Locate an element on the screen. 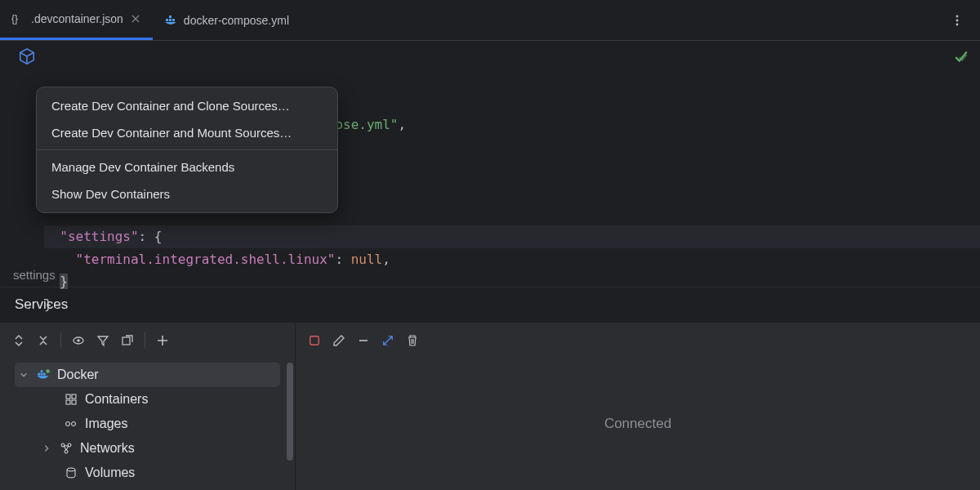 This screenshot has height=490, width=980. tree-node-docker: Docker is located at coordinates (147, 375).